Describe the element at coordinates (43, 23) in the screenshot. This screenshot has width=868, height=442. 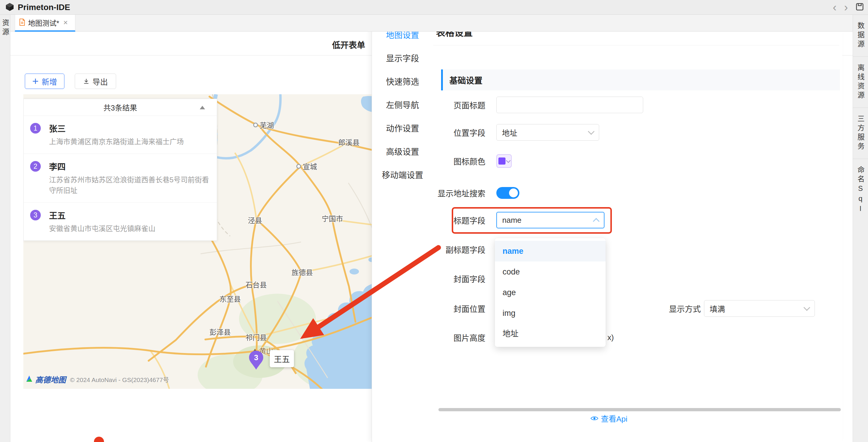
I see `tab-label: 地图测试*` at that location.